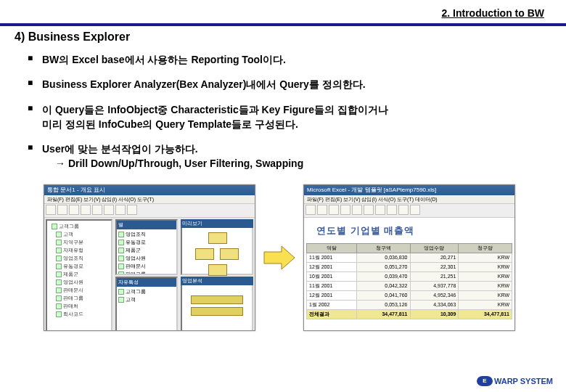 The height and width of the screenshot is (392, 566). What do you see at coordinates (149, 200) in the screenshot?
I see `window-menubar: 파일(F) 편집(E) 보기(V) 삽입(I) 서식(O) 도구(T)` at bounding box center [149, 200].